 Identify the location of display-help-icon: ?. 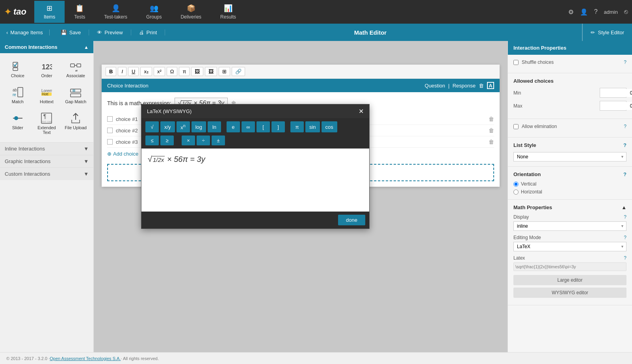
(625, 217).